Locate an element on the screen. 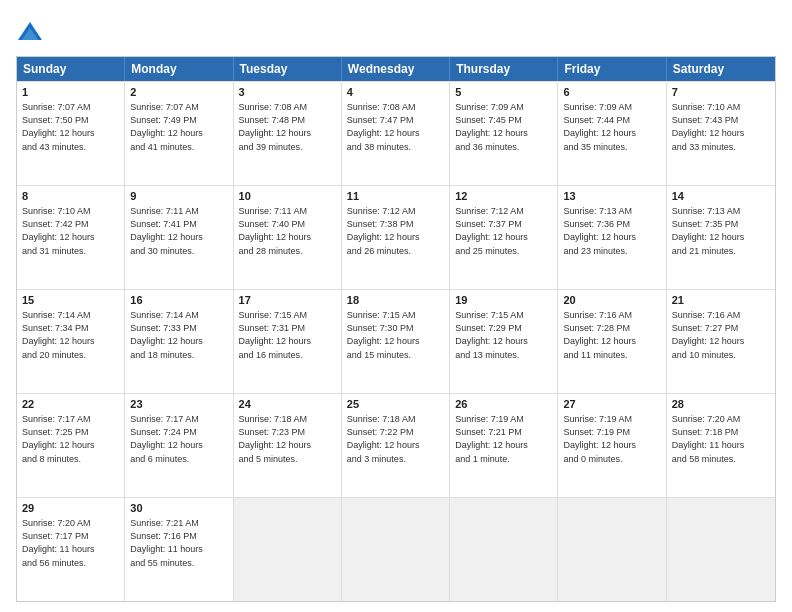 This screenshot has width=792, height=612. calendar-cell: 18Sunrise: 7:15 AMSunset: 7:30 PMDayligh… is located at coordinates (396, 342).